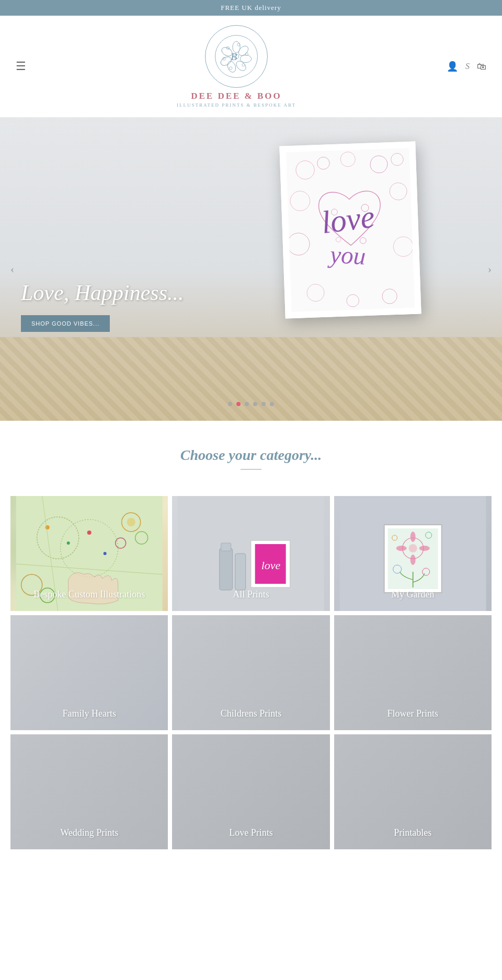 This screenshot has width=502, height=980. Describe the element at coordinates (236, 105) in the screenshot. I see `brand-subtitle: ILLUSTRATED PRINTS & BESPOKE ART` at that location.